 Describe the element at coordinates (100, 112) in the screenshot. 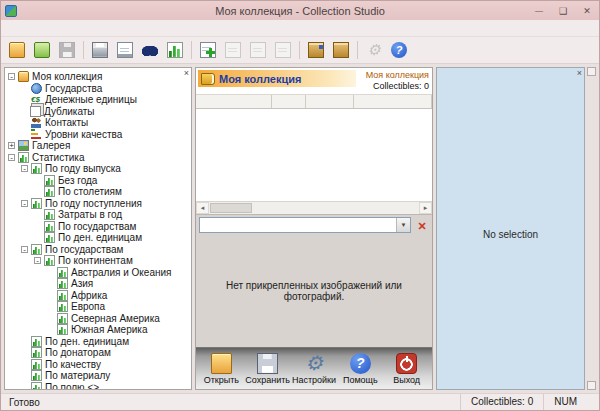

I see `tree-item: Дубликаты` at that location.